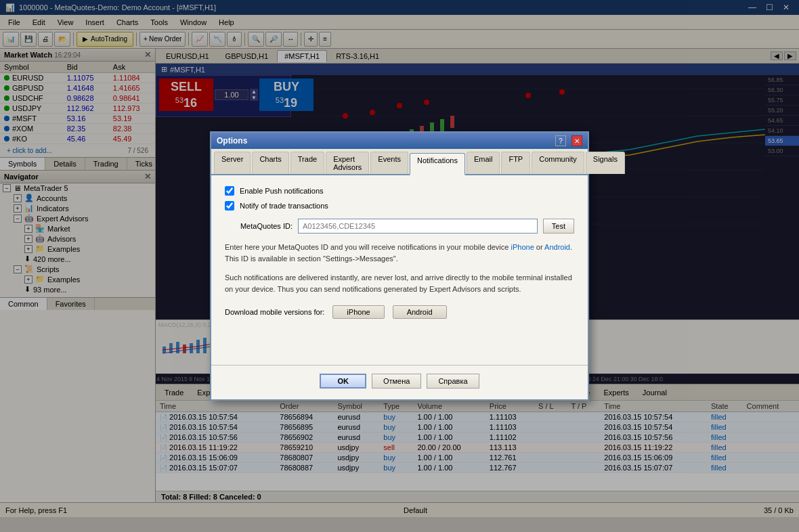 The width and height of the screenshot is (799, 532). Describe the element at coordinates (284, 206) in the screenshot. I see `notify-trade-label: Notify of trade transactions` at that location.